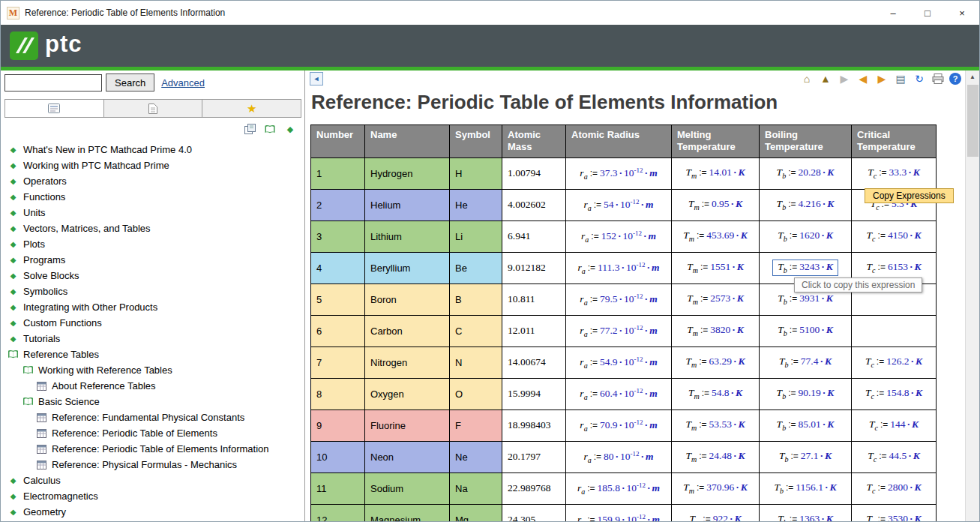 This screenshot has height=522, width=980. What do you see at coordinates (715, 424) in the screenshot?
I see `math-expression: Tm:=53.53·K` at bounding box center [715, 424].